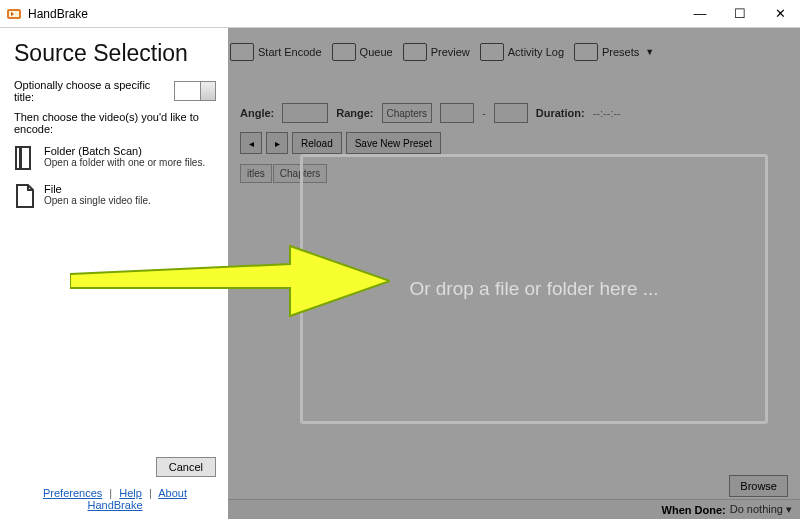 The height and width of the screenshot is (519, 800). What do you see at coordinates (124, 162) in the screenshot?
I see `folder-subtitle: Open a folder with one or more files.` at bounding box center [124, 162].